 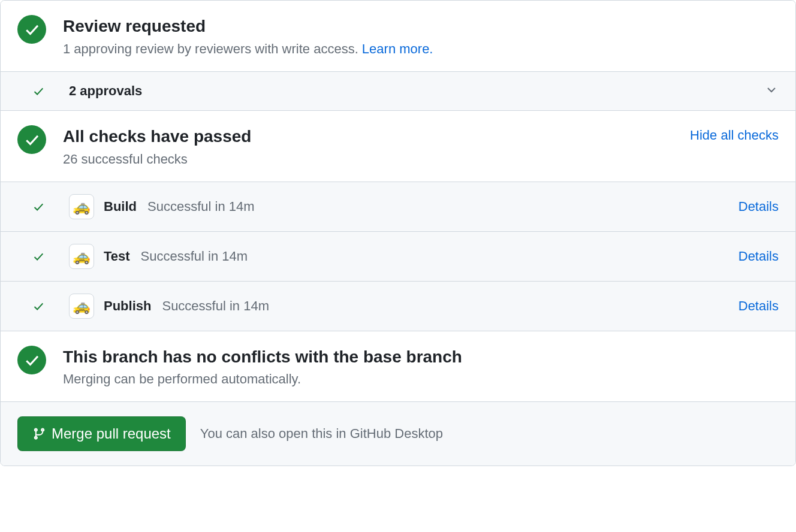 I want to click on footer-hint: You can also open this in GitHub Desktop, so click(x=321, y=434).